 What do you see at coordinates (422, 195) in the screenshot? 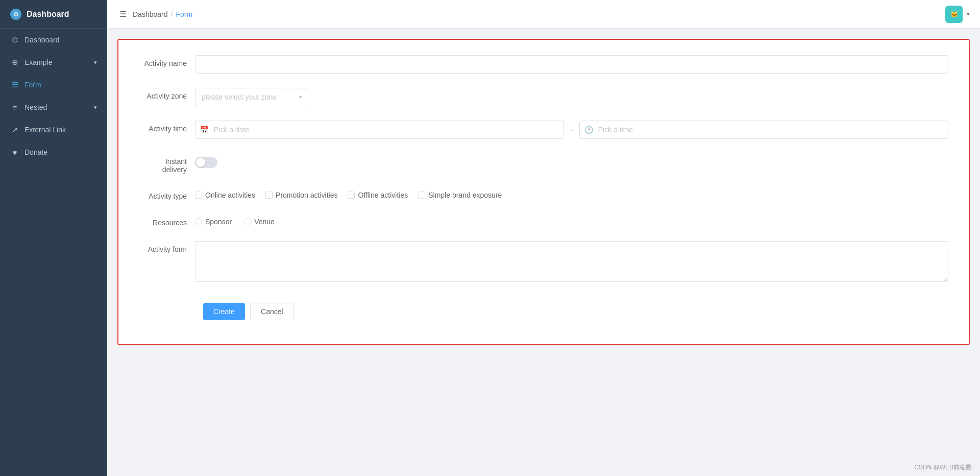
I see `checkbox-box-brand` at bounding box center [422, 195].